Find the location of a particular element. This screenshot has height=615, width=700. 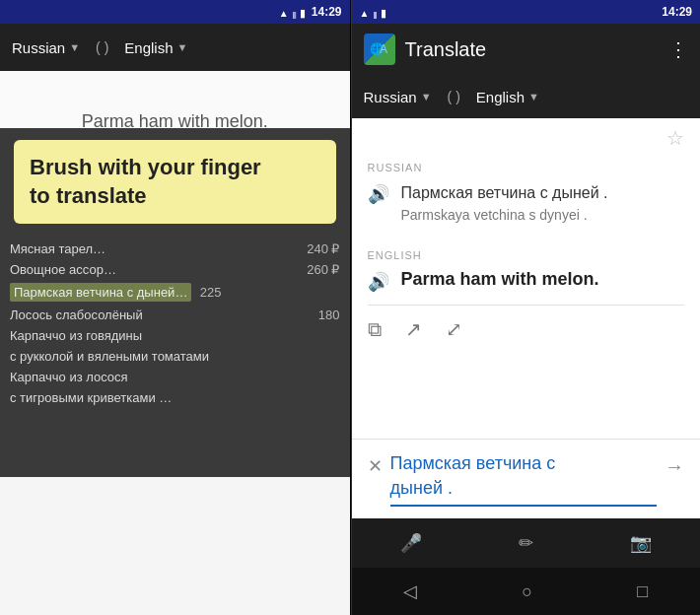

left-swap-button: ( ) is located at coordinates (103, 47).